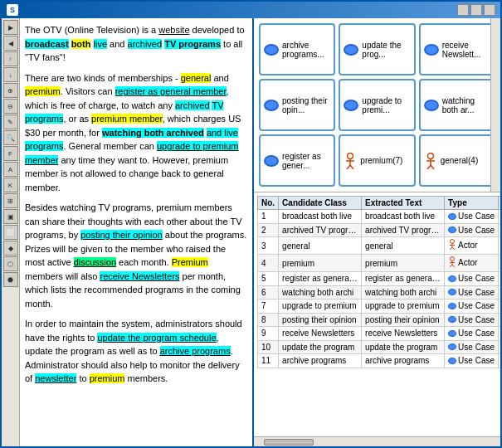 The height and width of the screenshot is (448, 502). Describe the element at coordinates (403, 231) in the screenshot. I see `cell-extracted: archived TV programs` at that location.